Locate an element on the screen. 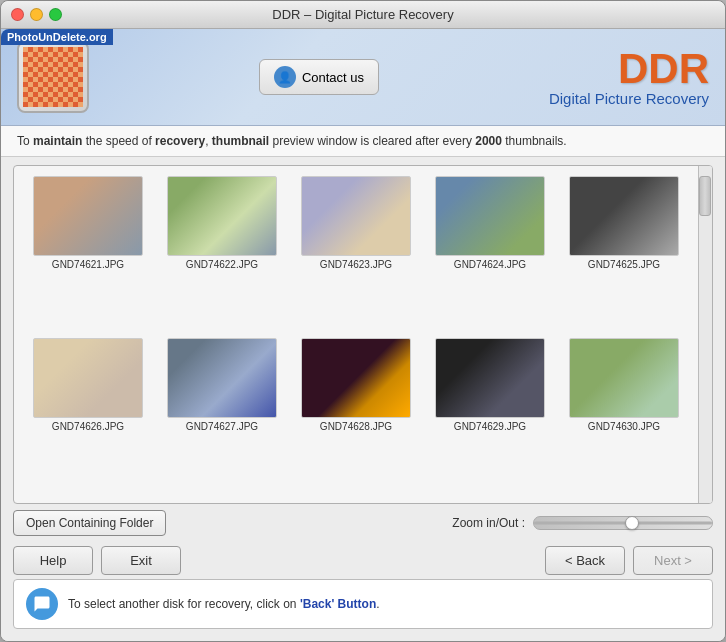  ddr-subtitle: Digital Picture Recovery is located at coordinates (629, 98).